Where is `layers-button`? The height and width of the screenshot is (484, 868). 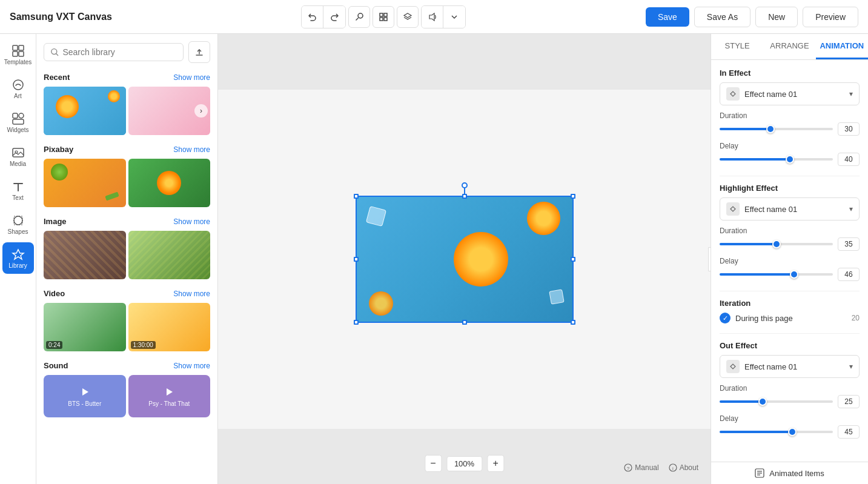
layers-button is located at coordinates (408, 17).